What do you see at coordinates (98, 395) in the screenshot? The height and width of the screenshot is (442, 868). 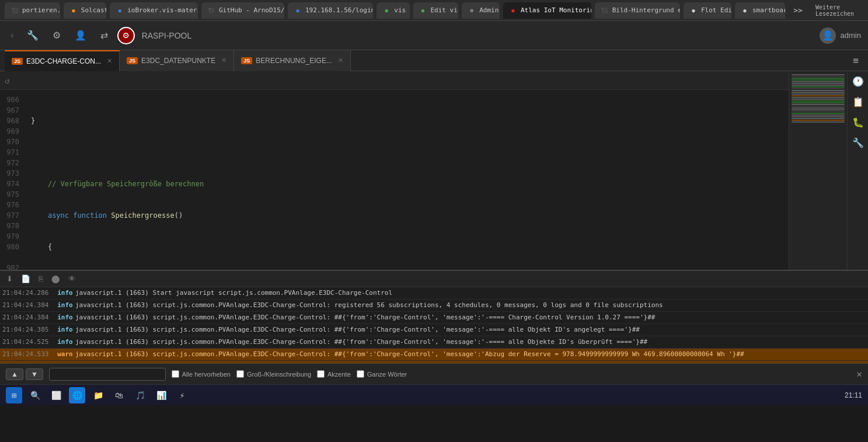 I see `taskbar-icons: ⊞ 🔍 ⬜ 🌐 📁 🛍 🎵 📊 ⚡` at bounding box center [98, 395].